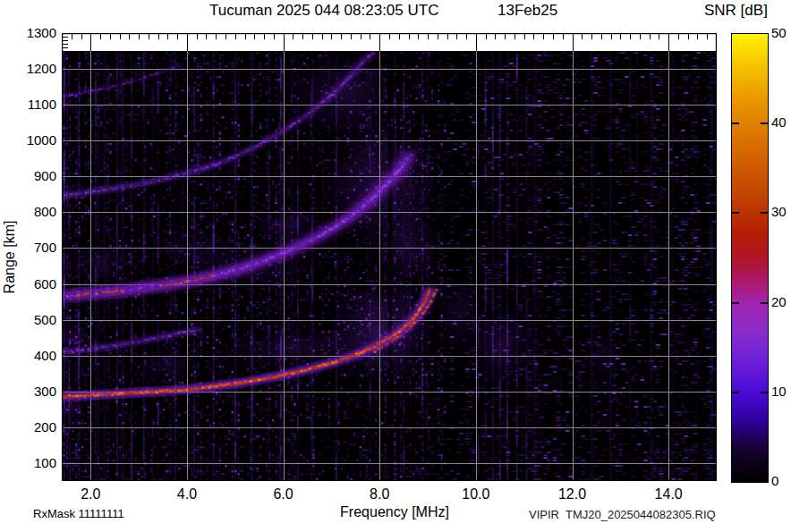 The image size is (791, 532). Describe the element at coordinates (623, 515) in the screenshot. I see `file-id-label: VIPIR TMJ20_2025044082305.RIQ` at that location.